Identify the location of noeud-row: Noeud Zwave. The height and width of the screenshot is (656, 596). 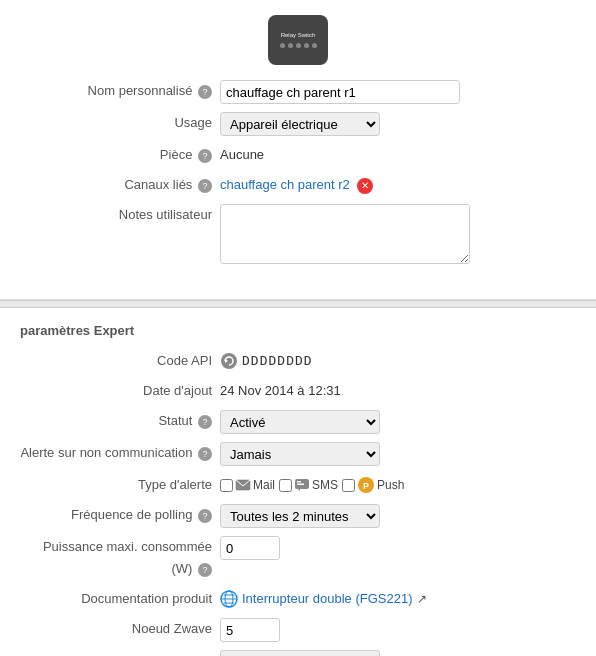
(298, 630).